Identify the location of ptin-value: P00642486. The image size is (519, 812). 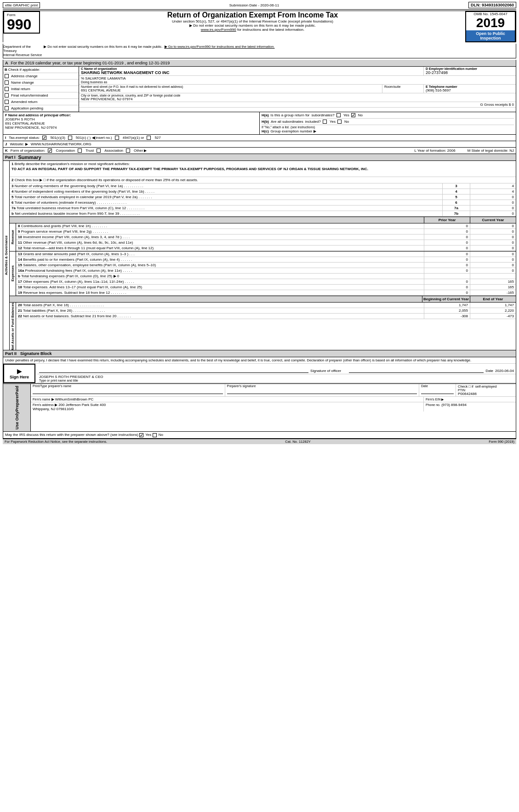
(486, 394).